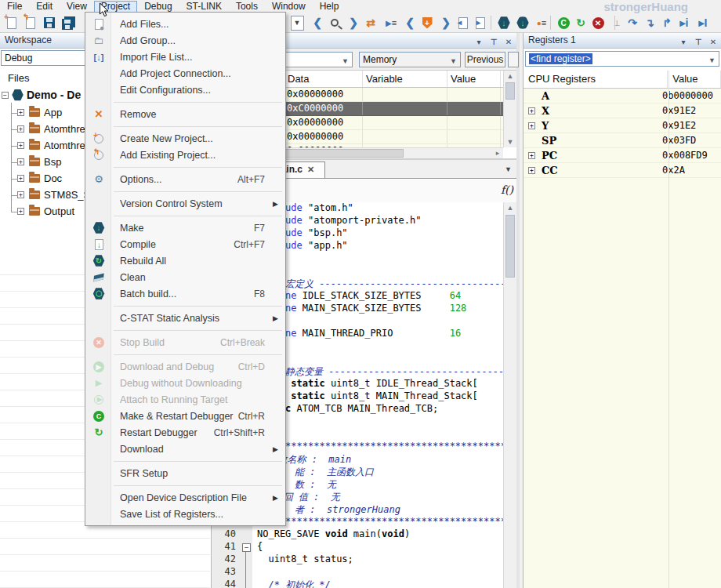  What do you see at coordinates (684, 23) in the screenshot?
I see `next-statement-icon: ▸i` at bounding box center [684, 23].